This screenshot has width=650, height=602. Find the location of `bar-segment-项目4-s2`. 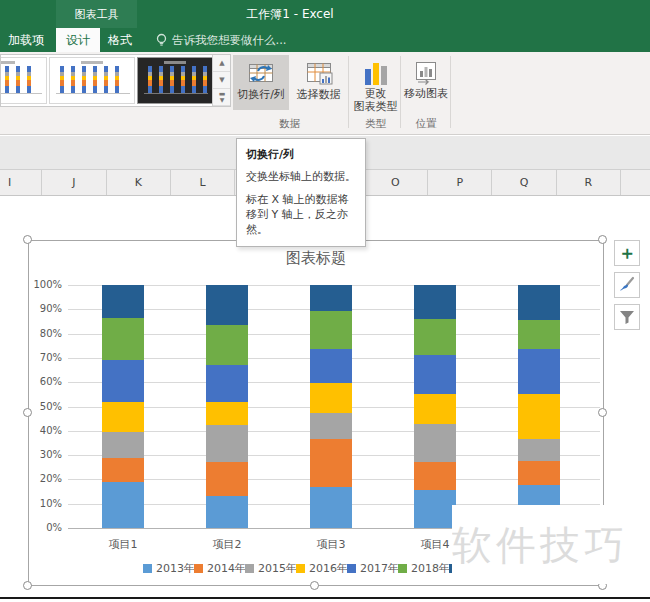

bar-segment-项目4-s2 is located at coordinates (435, 476).